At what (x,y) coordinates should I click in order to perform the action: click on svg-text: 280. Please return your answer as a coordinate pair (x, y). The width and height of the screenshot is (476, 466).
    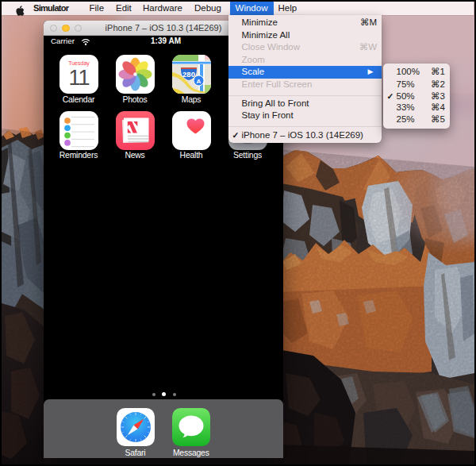
    Looking at the image, I should click on (189, 75).